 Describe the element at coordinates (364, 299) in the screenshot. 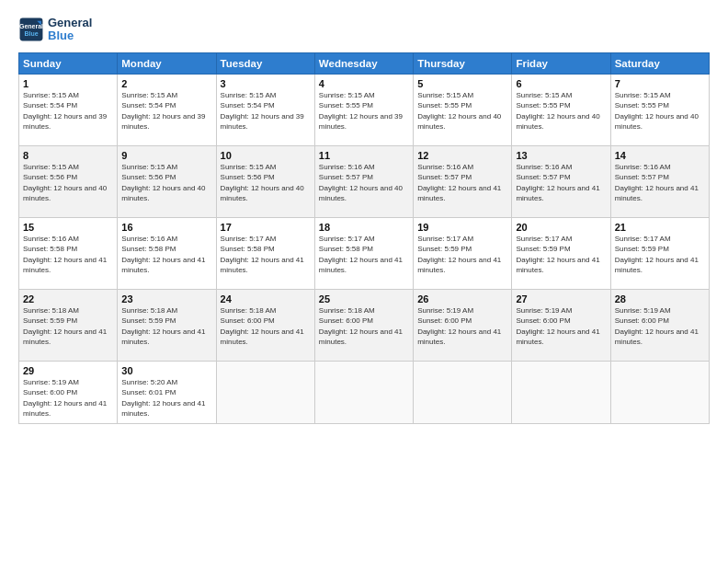

I see `day-number: 25` at that location.